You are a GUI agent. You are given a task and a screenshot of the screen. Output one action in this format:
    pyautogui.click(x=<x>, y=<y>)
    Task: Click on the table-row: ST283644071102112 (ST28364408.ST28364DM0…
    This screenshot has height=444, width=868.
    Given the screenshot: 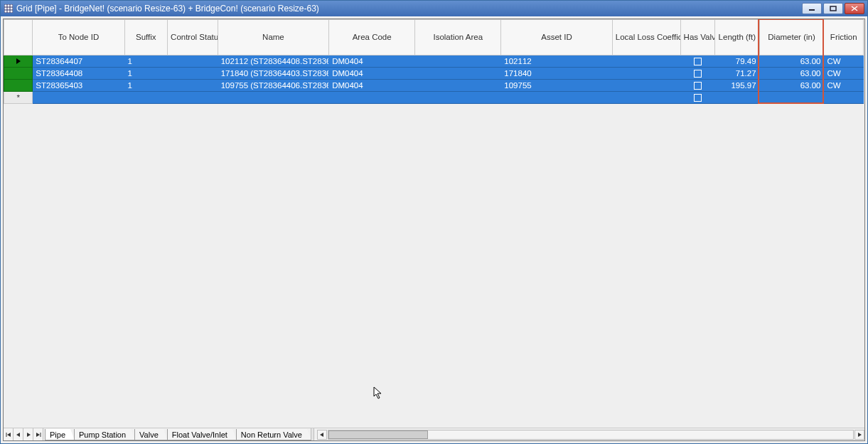 What is the action you would take?
    pyautogui.click(x=434, y=61)
    